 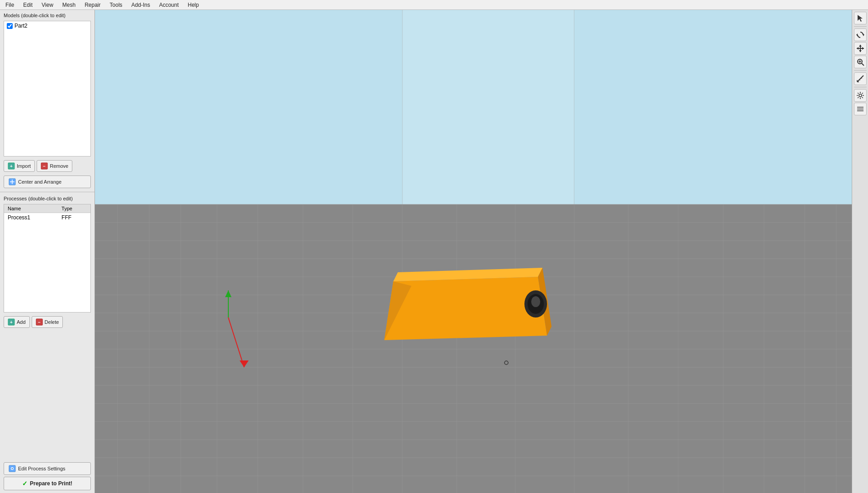 What do you see at coordinates (47, 258) in the screenshot?
I see `processes-list: Name Type Process1 FFF` at bounding box center [47, 258].